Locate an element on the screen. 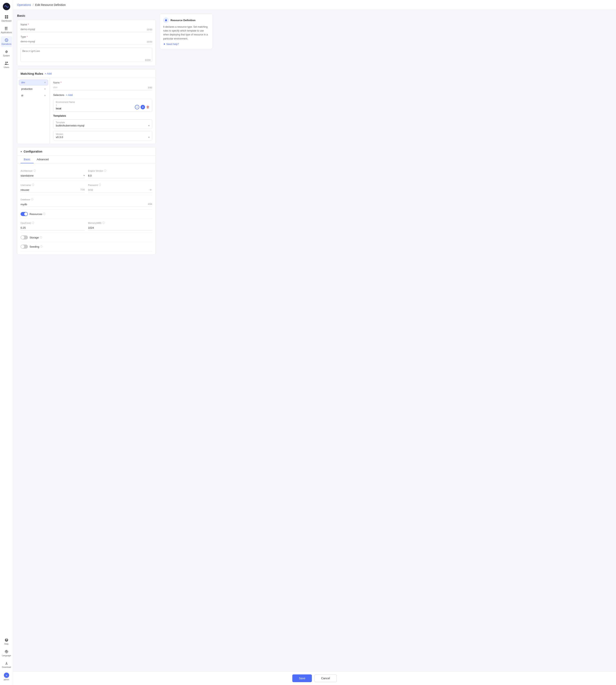 This screenshot has width=616, height=685. selector-remove-button: − is located at coordinates (137, 107).